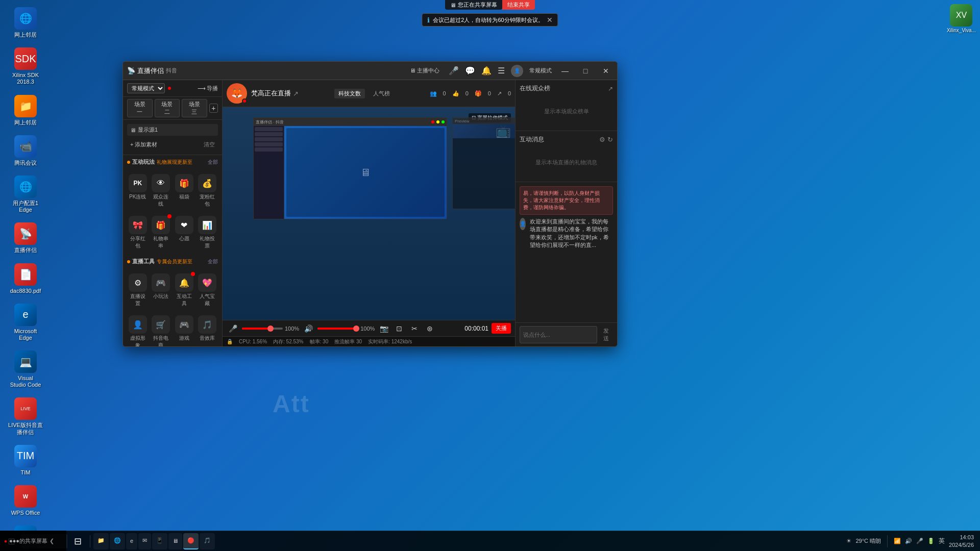  Describe the element at coordinates (191, 541) in the screenshot. I see `taskbar-app-live: 🔴` at that location.